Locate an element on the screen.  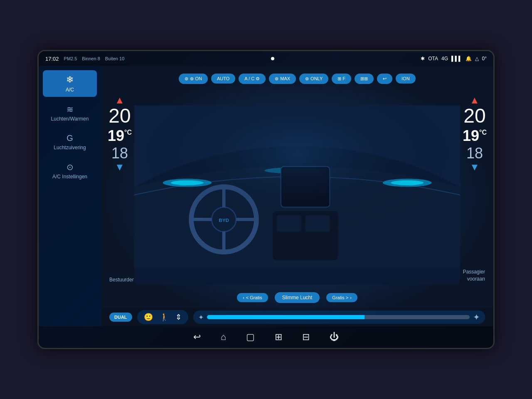
ac-settings-icon: ⊙ is located at coordinates (70, 167).